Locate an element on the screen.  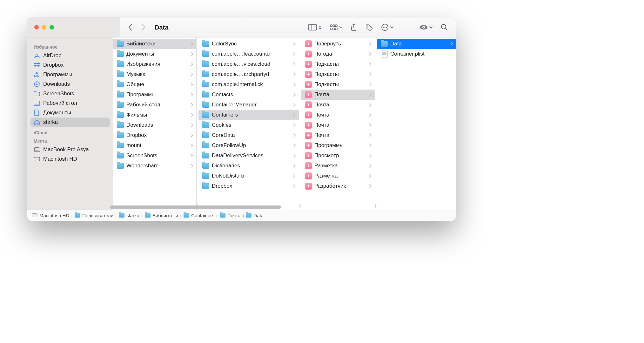
window-controls is located at coordinates (74, 27).